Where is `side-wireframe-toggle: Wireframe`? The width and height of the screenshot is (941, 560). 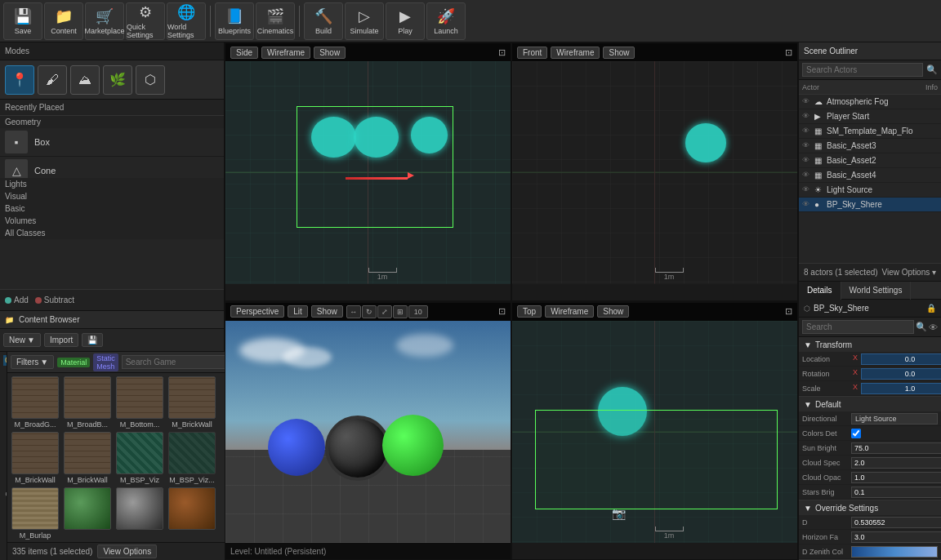 side-wireframe-toggle: Wireframe is located at coordinates (286, 52).